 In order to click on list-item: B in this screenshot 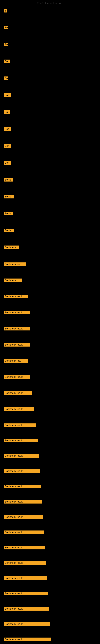, I will do `click(50, 11)`.